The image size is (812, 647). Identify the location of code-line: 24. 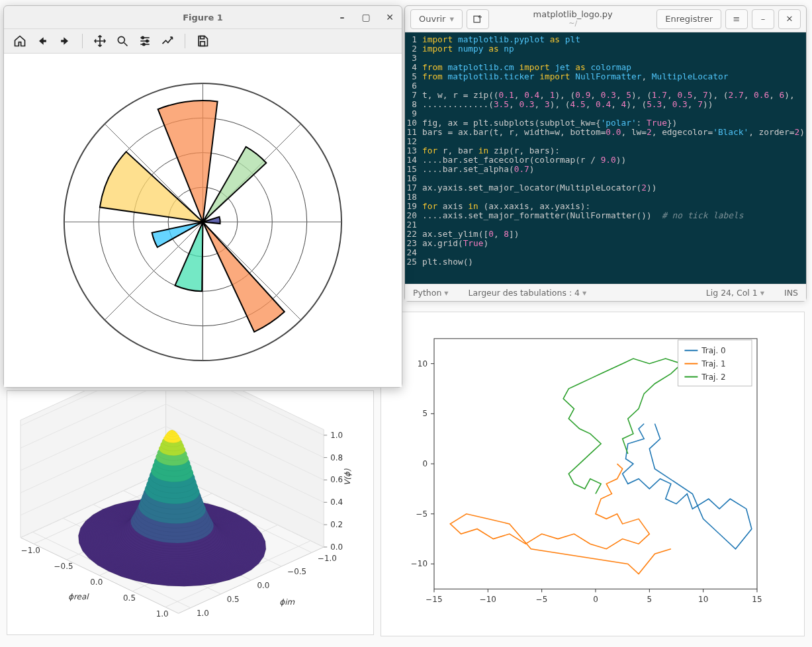
(606, 253).